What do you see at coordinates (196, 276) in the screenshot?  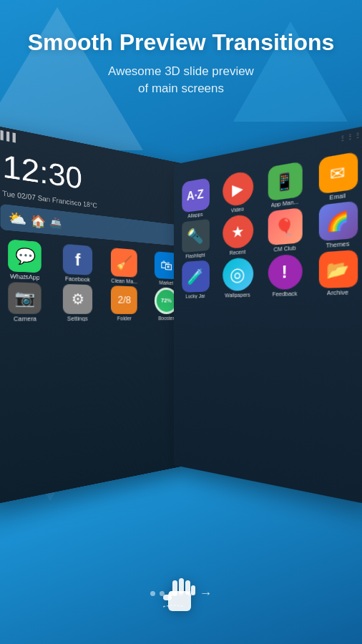 I see `luckyjar-icon: 🧪` at bounding box center [196, 276].